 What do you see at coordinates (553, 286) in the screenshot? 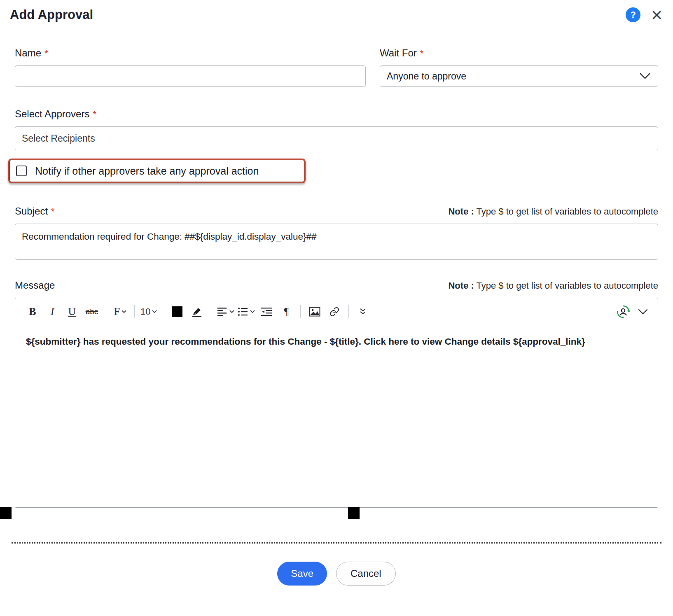
I see `message-note: Note : Type $ to get list of variables t…` at bounding box center [553, 286].